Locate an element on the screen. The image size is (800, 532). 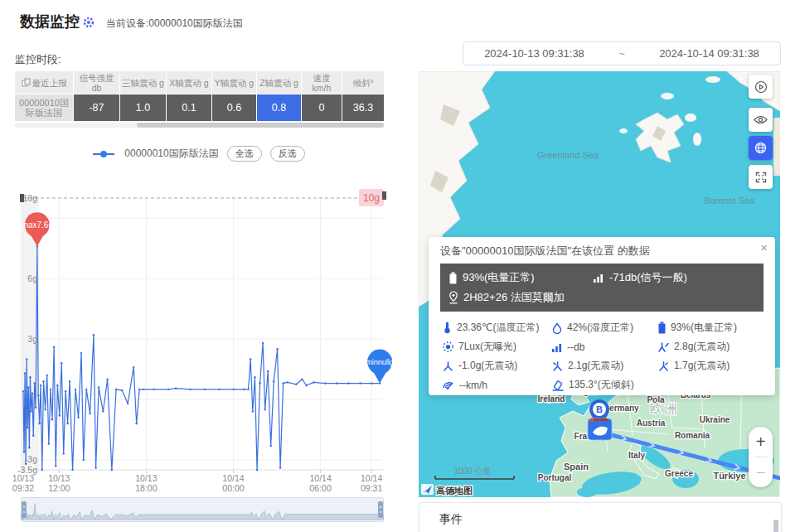
table-header-recent: 最近上报 is located at coordinates (44, 83).